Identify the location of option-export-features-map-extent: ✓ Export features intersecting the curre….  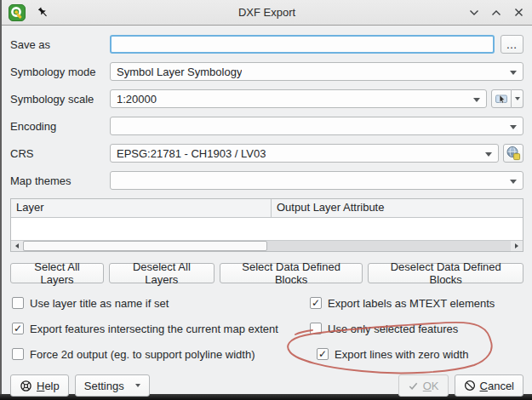
(161, 329).